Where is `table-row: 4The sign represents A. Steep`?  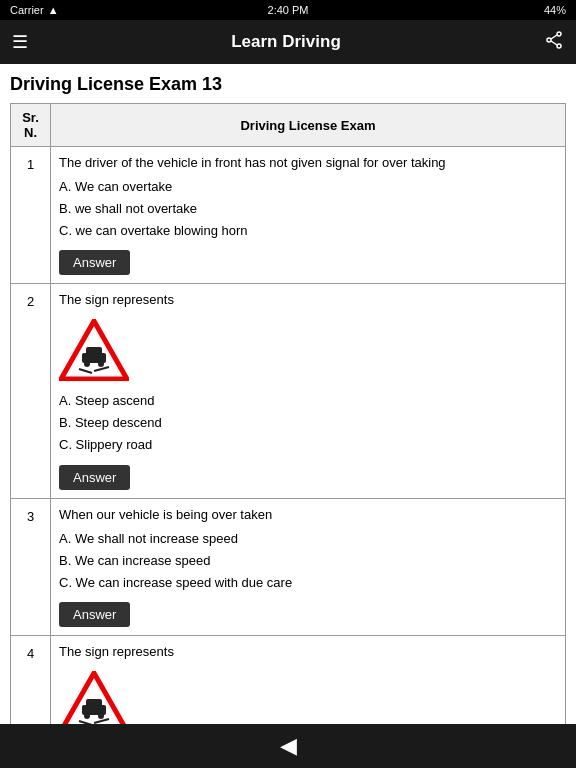
table-row: 4The sign represents A. Steep is located at coordinates (288, 680).